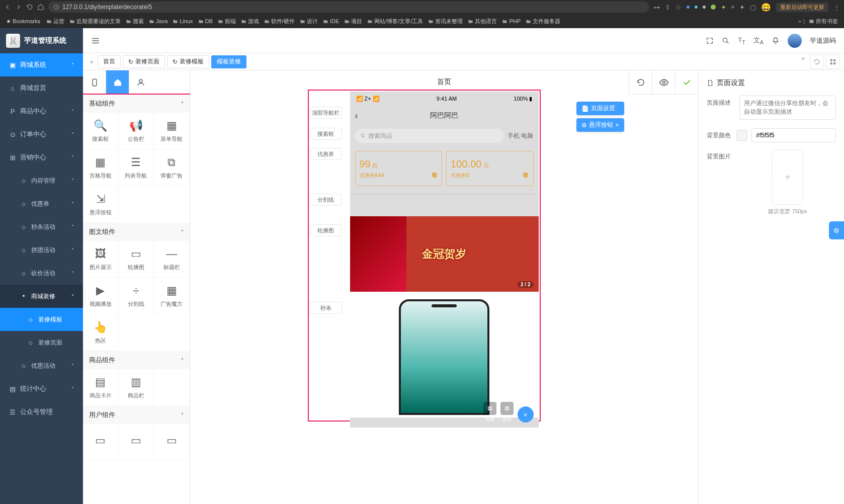 The width and height of the screenshot is (844, 504). I want to click on phone-search-row: 搜索商品 手机 电脑, so click(445, 136).